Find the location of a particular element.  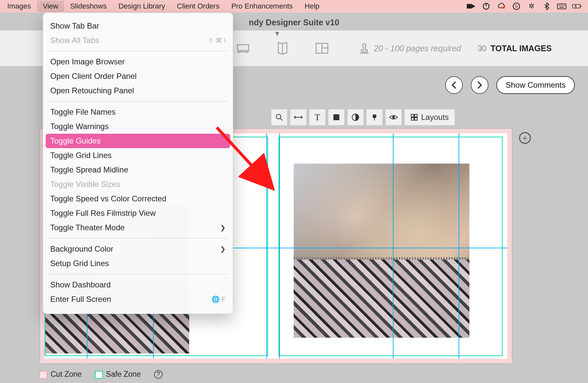

panels-icon is located at coordinates (322, 48).